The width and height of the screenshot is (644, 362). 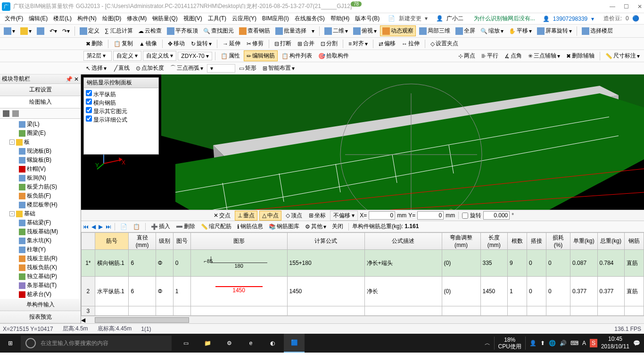 I want to click on tray-icon: A, so click(x=584, y=343).